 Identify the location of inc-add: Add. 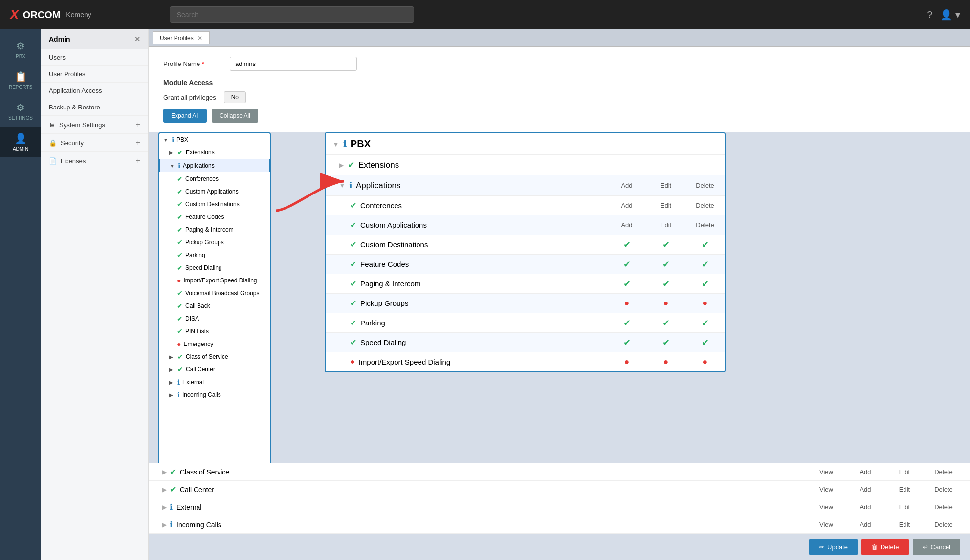
(865, 525).